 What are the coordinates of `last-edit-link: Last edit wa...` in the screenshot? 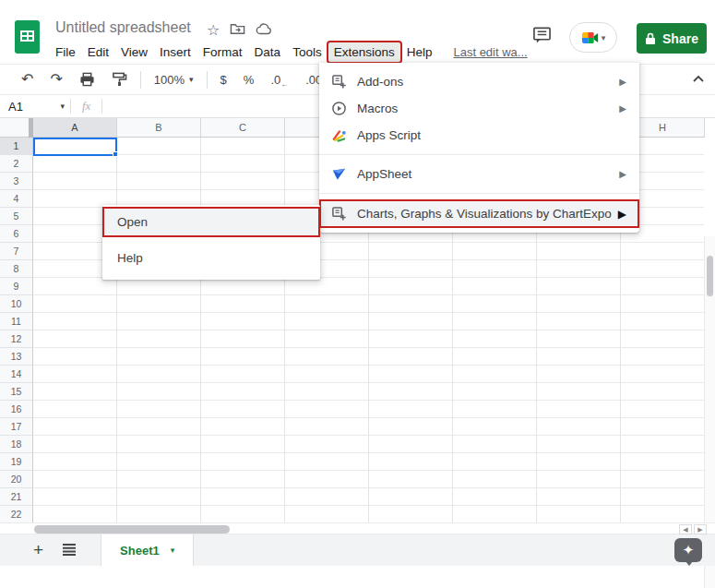 It's located at (490, 52).